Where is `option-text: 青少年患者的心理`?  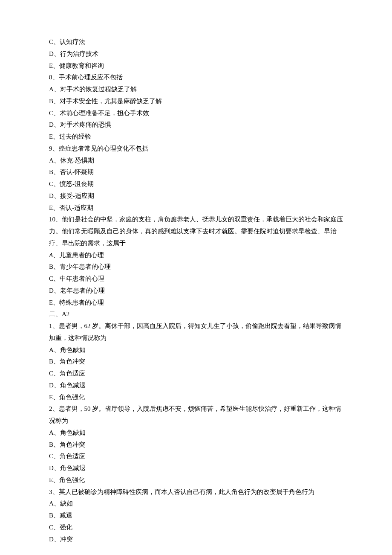
option-text: 青少年患者的心理 is located at coordinates (85, 267).